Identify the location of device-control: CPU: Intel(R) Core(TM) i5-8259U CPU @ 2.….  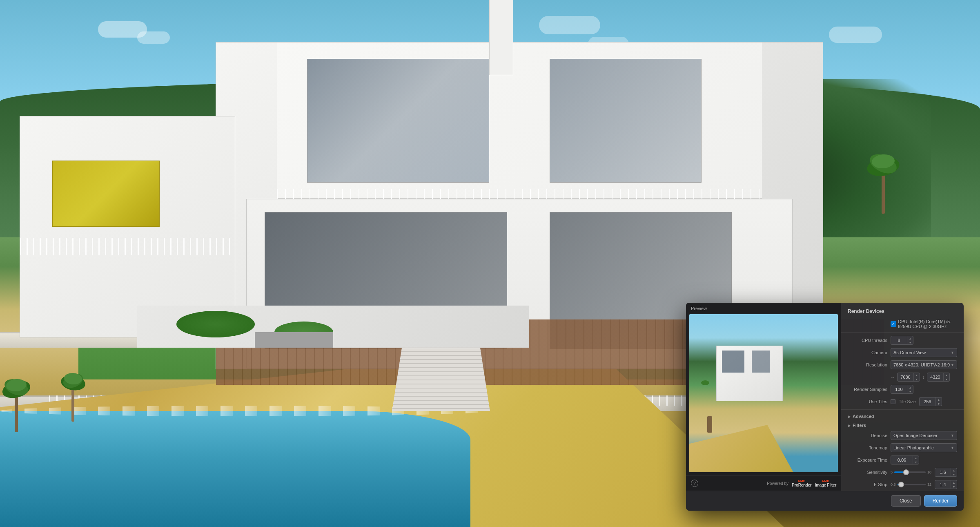
(924, 324).